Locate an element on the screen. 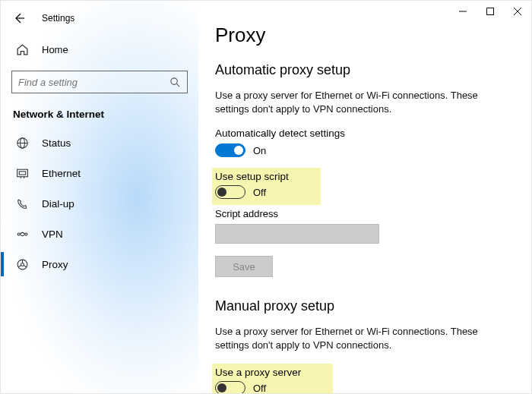 This screenshot has width=532, height=394. section-auto-desc: Use a proxy server for Ethernet or Wi-Fi… is located at coordinates (363, 102).